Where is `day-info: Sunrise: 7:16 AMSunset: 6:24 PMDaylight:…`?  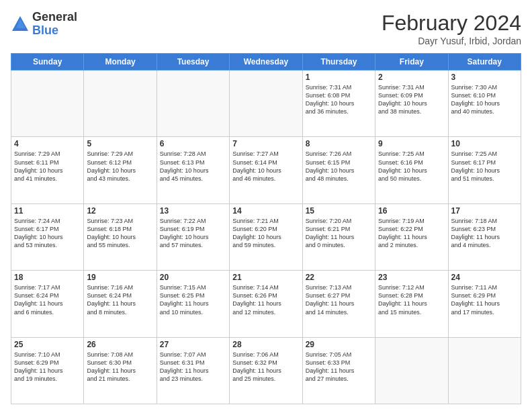
day-info: Sunrise: 7:16 AMSunset: 6:24 PMDaylight:… is located at coordinates (120, 300).